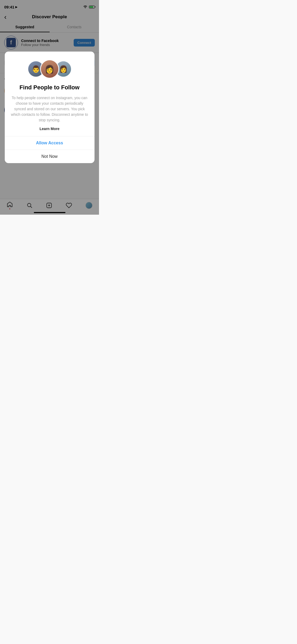 The width and height of the screenshot is (297, 644). Describe the element at coordinates (50, 88) in the screenshot. I see `modal-title: Find People to Follow` at that location.